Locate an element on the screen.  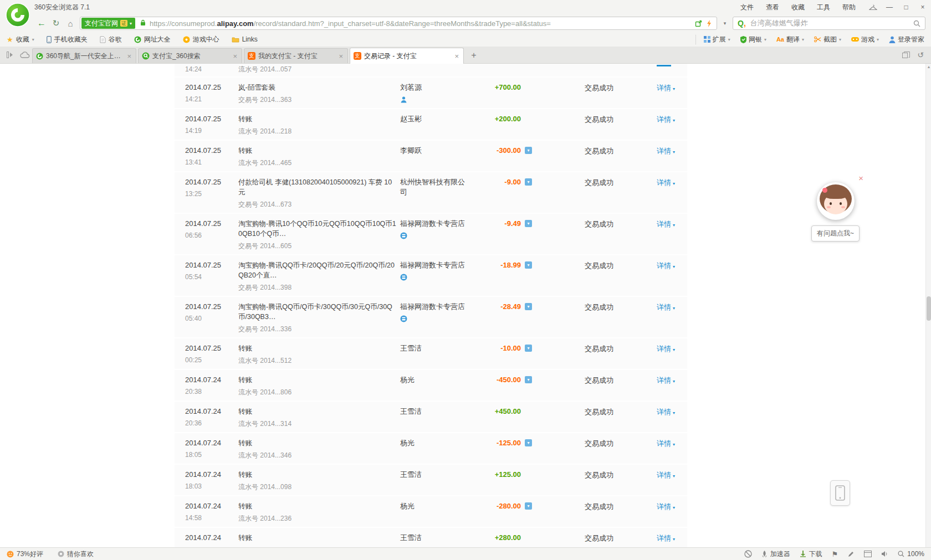
menu-favorites: 收藏 is located at coordinates (798, 8).